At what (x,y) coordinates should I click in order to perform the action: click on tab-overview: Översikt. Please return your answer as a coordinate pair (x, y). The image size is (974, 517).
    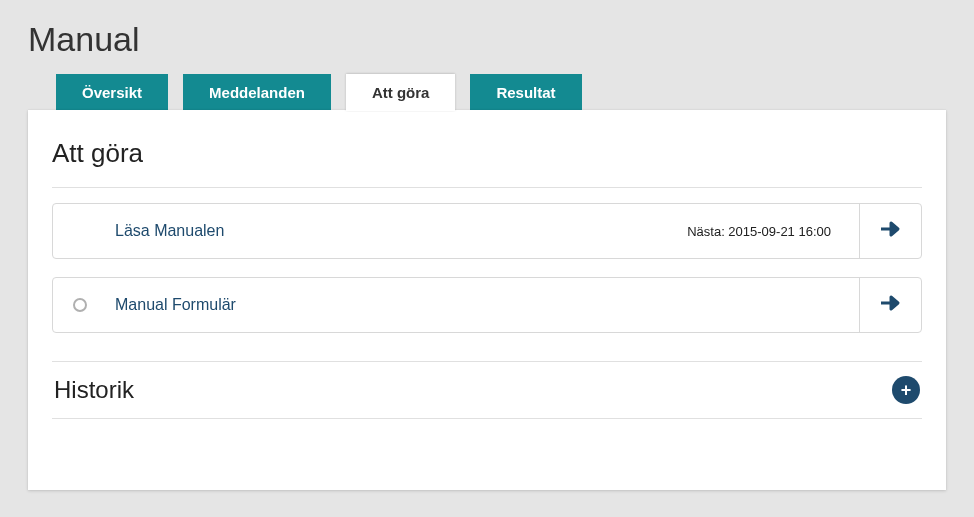
    Looking at the image, I should click on (112, 92).